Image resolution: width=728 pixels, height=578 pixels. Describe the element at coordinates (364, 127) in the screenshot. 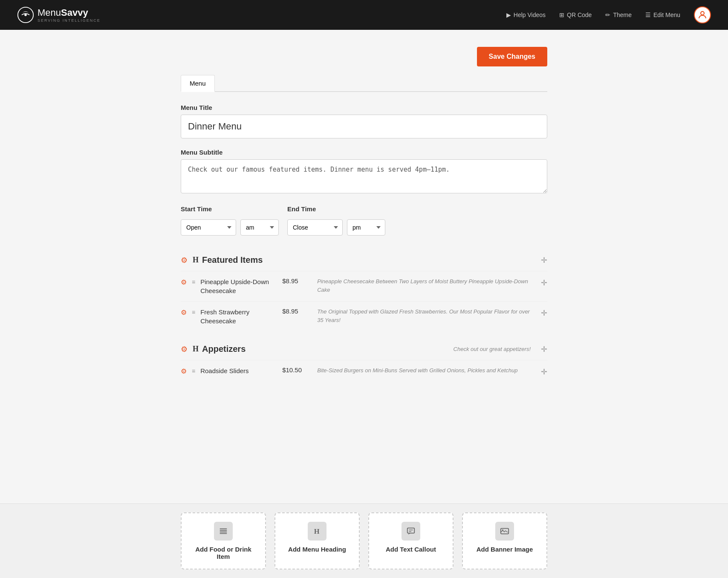

I see `menu-title-input` at that location.